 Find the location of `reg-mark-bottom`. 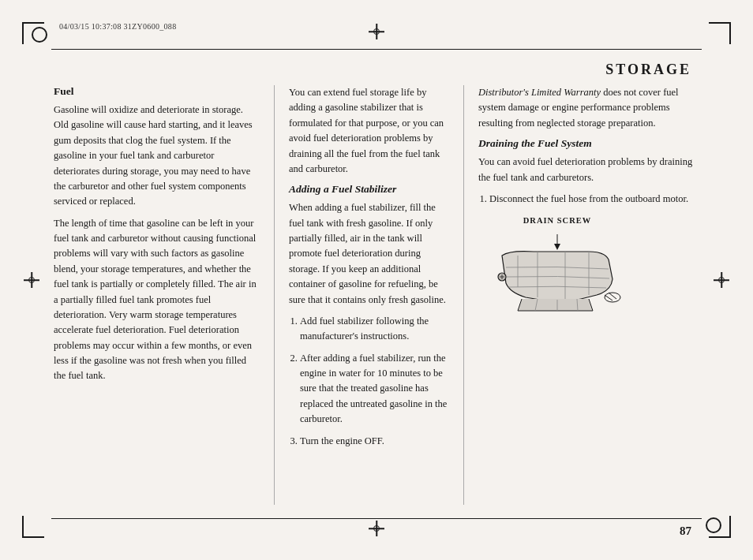

reg-mark-bottom is located at coordinates (376, 528).